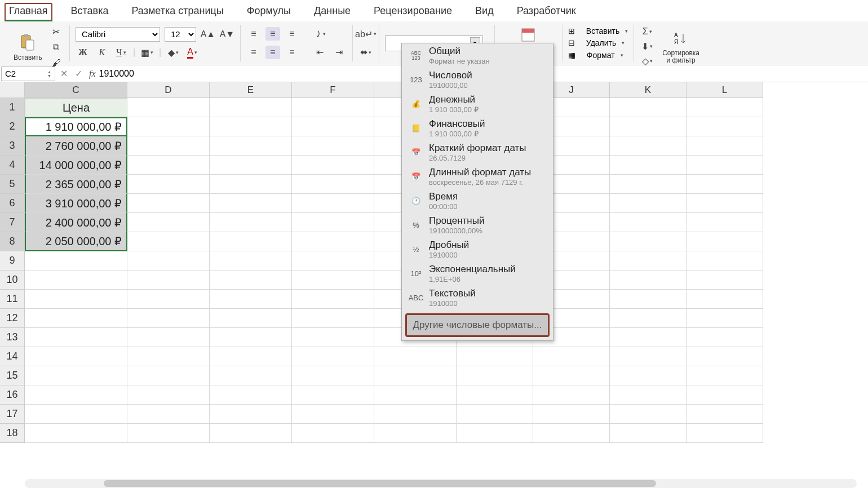 Image resolution: width=868 pixels, height=488 pixels. Describe the element at coordinates (169, 433) in the screenshot. I see `cell-D18` at that location.